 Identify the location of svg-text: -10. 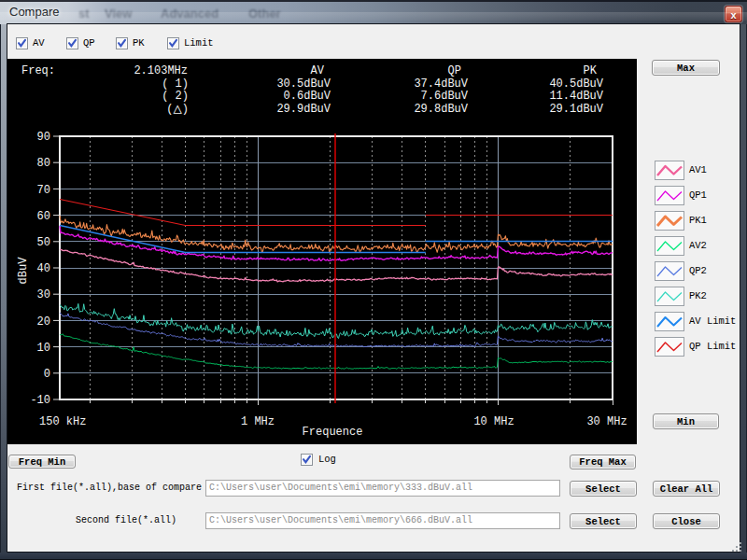
(40, 400).